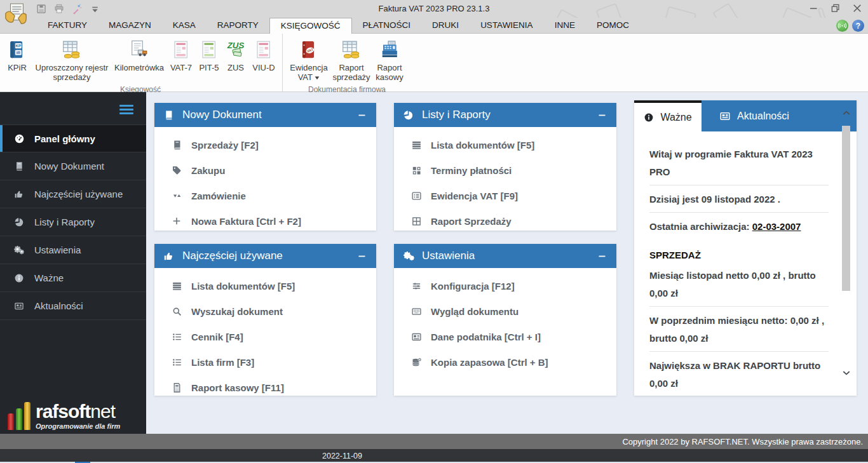  I want to click on cash-register-icon, so click(390, 50).